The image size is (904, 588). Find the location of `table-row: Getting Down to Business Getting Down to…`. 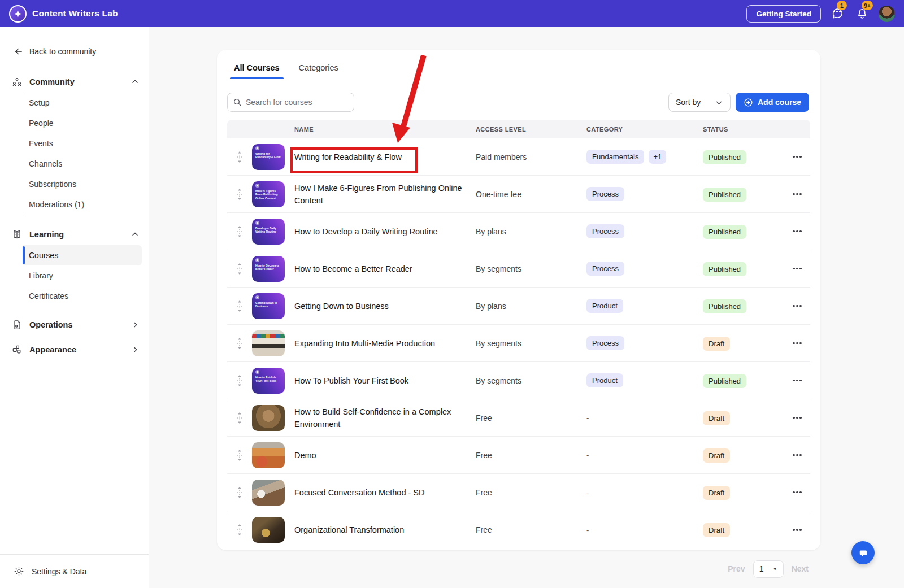

table-row: Getting Down to Business Getting Down to… is located at coordinates (519, 306).